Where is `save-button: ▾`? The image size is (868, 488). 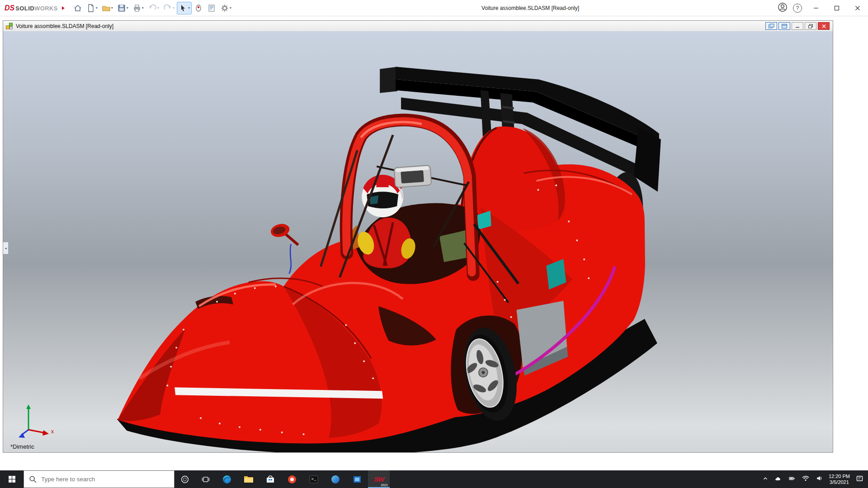 save-button: ▾ is located at coordinates (123, 8).